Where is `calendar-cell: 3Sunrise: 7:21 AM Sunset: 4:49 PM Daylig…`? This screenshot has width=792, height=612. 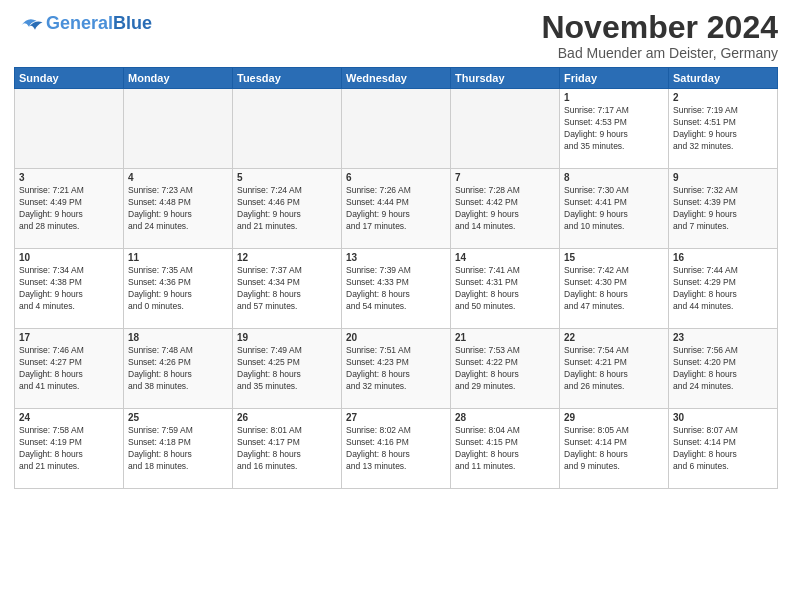 calendar-cell: 3Sunrise: 7:21 AM Sunset: 4:49 PM Daylig… is located at coordinates (70, 209).